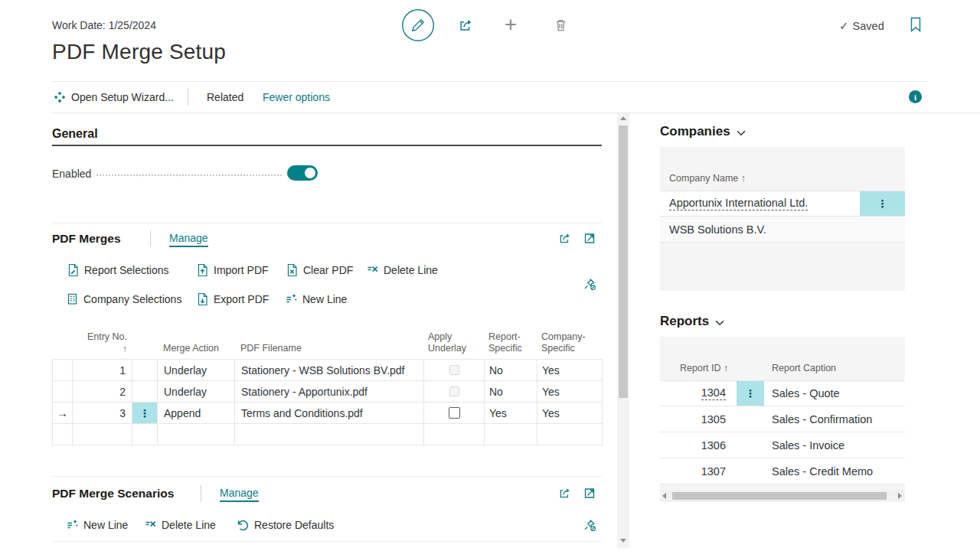 The width and height of the screenshot is (980, 551). Describe the element at coordinates (782, 419) in the screenshot. I see `reports-card: Report ID ↑ Report Caption 1304 ⋮ Sales …` at that location.